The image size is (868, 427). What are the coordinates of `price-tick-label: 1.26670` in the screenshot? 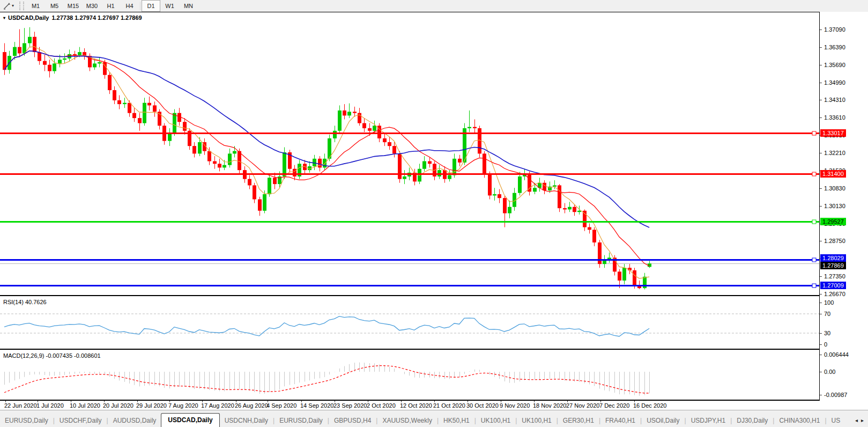 It's located at (835, 294).